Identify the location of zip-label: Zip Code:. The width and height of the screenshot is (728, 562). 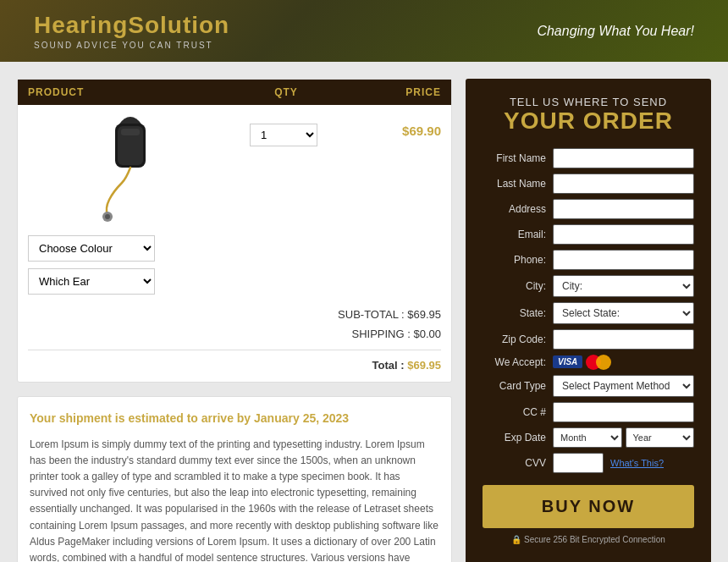
(515, 339).